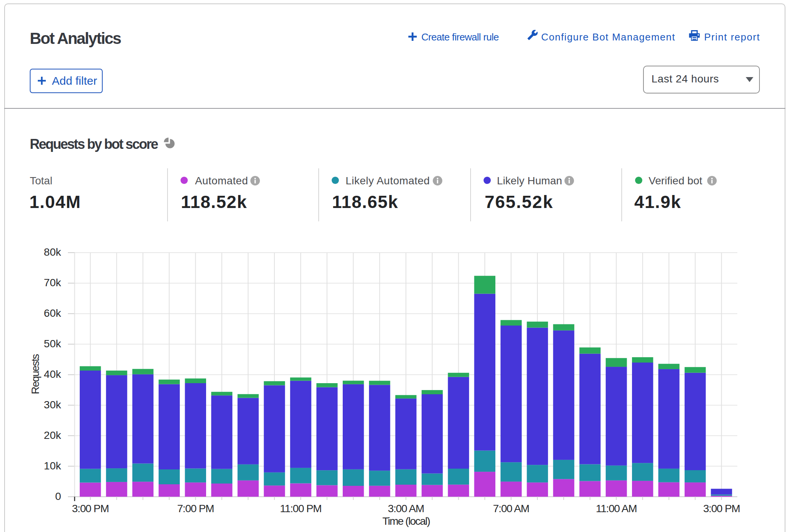 This screenshot has width=790, height=532. What do you see at coordinates (53, 282) in the screenshot?
I see `svg-text: 70k` at bounding box center [53, 282].